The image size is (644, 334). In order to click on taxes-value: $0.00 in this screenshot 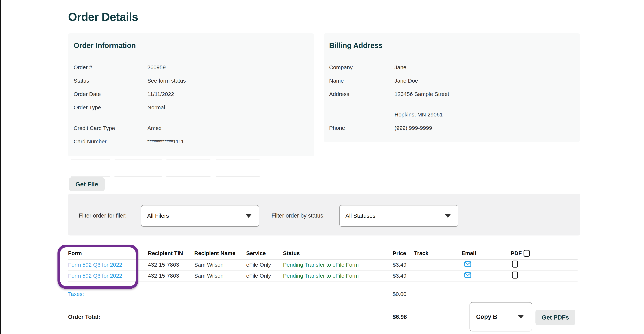, I will do `click(400, 294)`.